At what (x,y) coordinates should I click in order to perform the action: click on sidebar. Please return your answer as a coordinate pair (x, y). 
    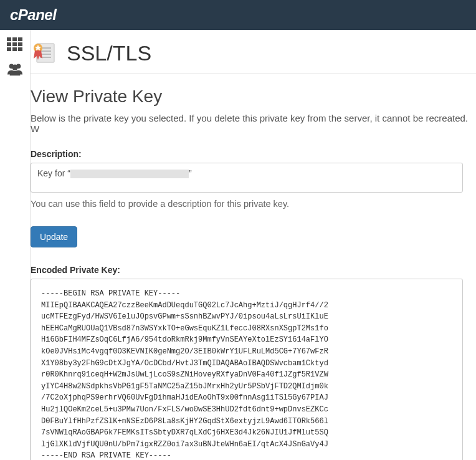
    Looking at the image, I should click on (15, 245).